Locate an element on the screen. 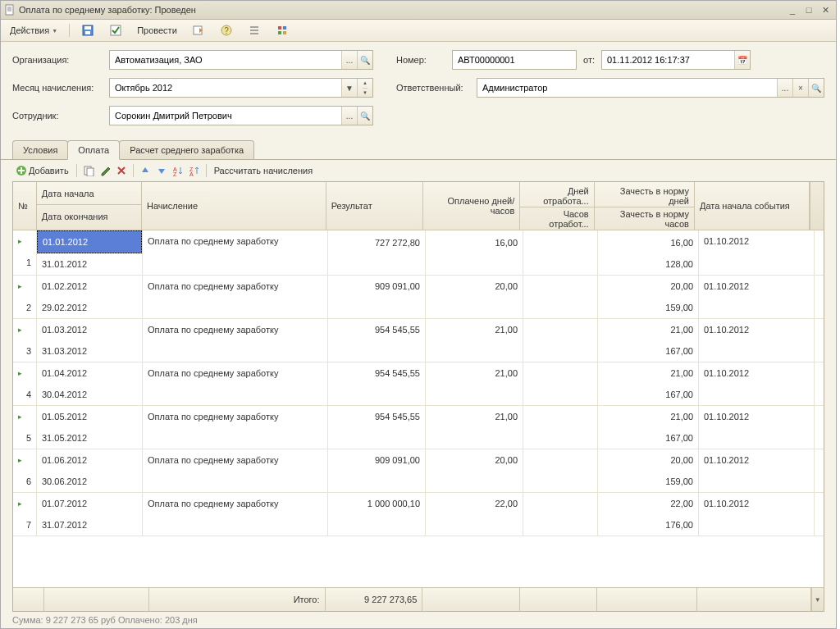 This screenshot has width=840, height=629. minimize-button: _ is located at coordinates (792, 10).